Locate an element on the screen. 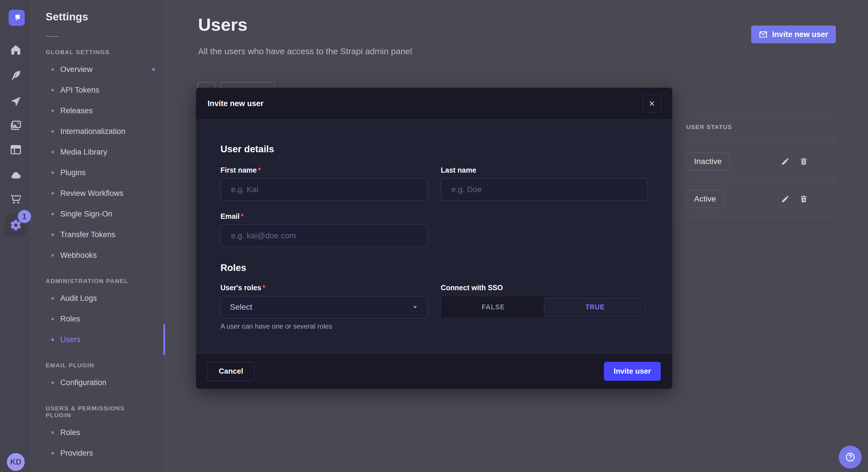  content-manager-icon is located at coordinates (16, 149).